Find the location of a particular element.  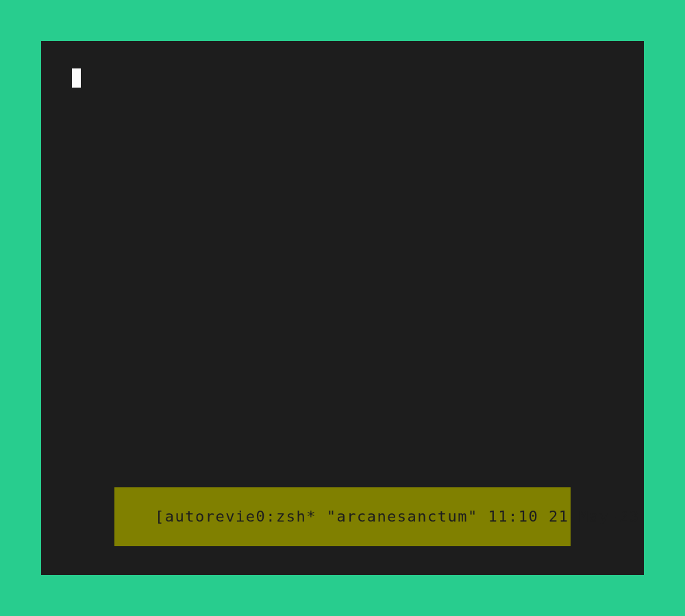

shell-prompt is located at coordinates (77, 79).